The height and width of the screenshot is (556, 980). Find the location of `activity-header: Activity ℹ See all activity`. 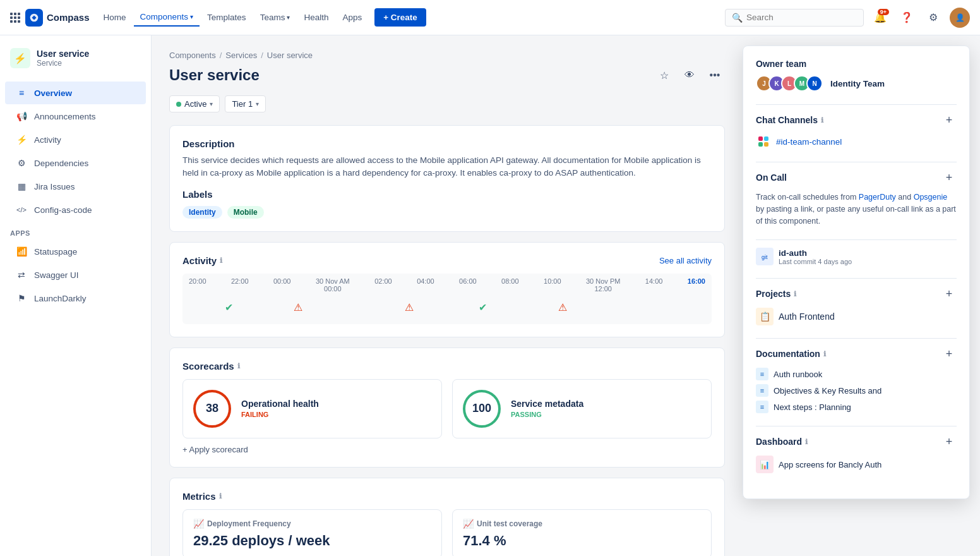

activity-header: Activity ℹ See all activity is located at coordinates (447, 260).